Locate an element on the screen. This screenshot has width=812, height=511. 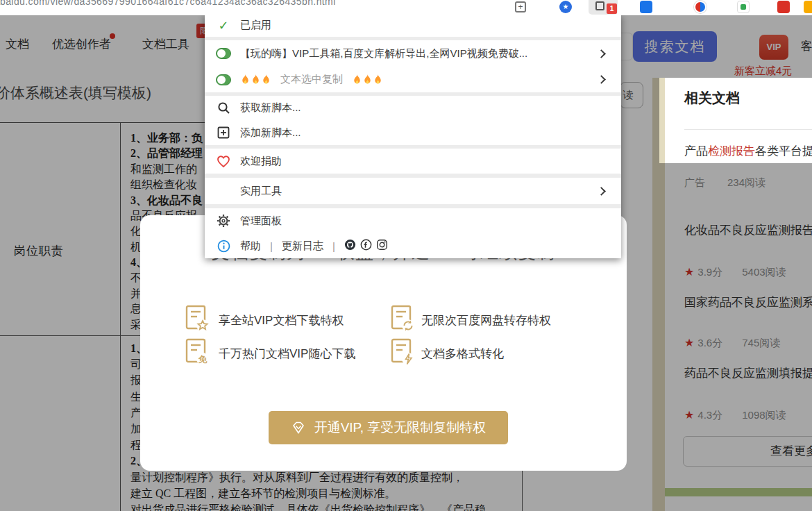
info-icon is located at coordinates (223, 246).